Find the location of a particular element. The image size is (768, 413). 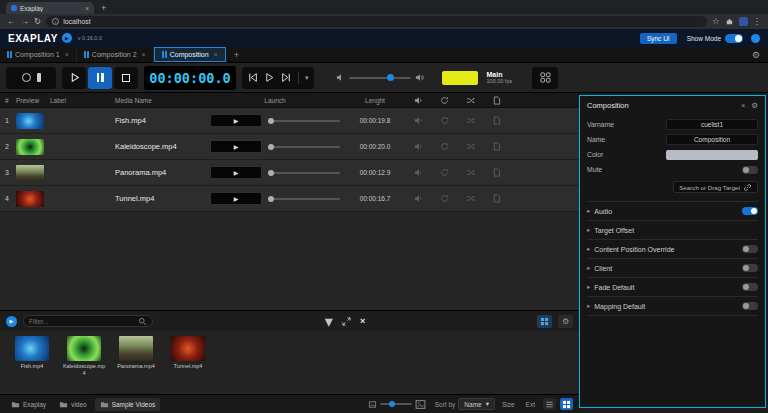

bookmark-star-icon: ☆ is located at coordinates (716, 22).